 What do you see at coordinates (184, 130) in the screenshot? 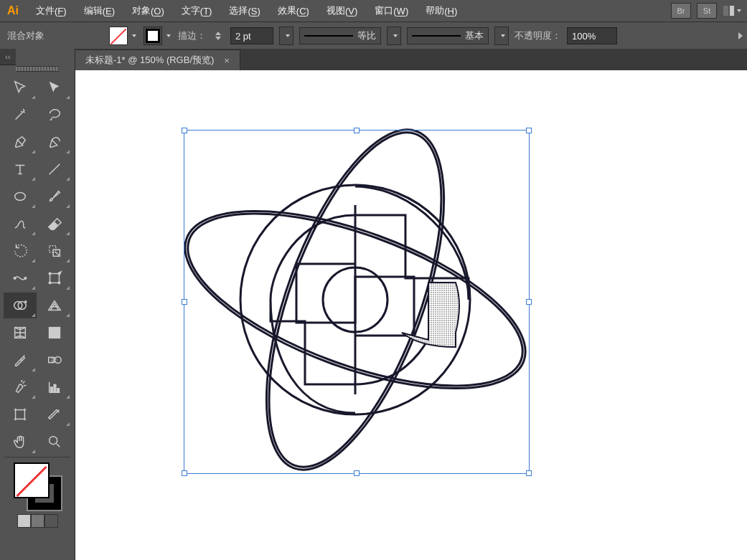
I see `resize-handle-nw` at bounding box center [184, 130].